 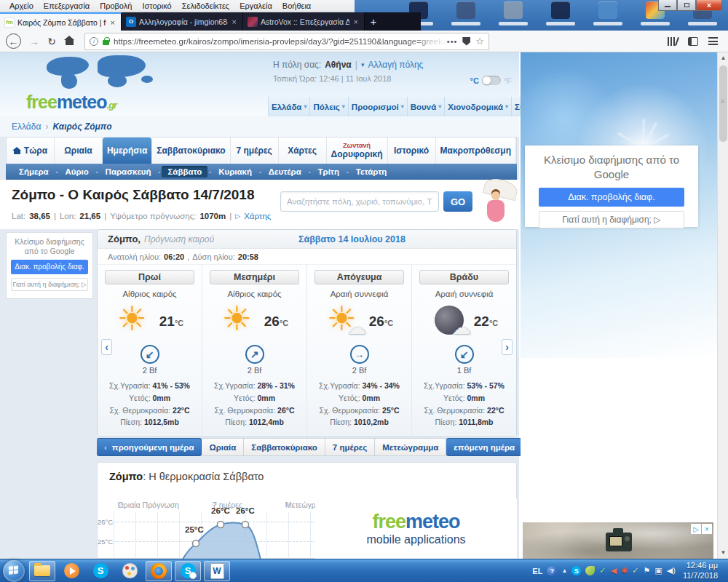 What do you see at coordinates (284, 447) in the screenshot?
I see `weekend-button: Σαββατοκύριακο` at bounding box center [284, 447].